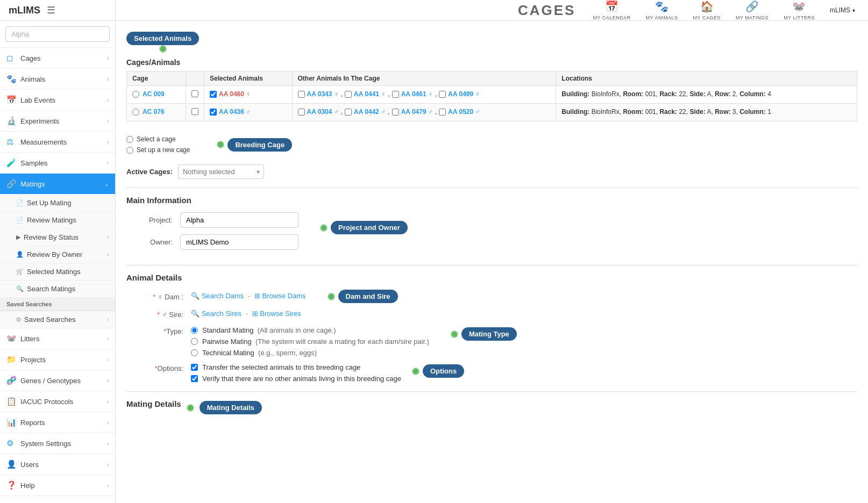 Image resolution: width=868 pixels, height=503 pixels. Describe the element at coordinates (752, 10) in the screenshot. I see `my-matings-nav: 🔗 MY MATINGS` at that location.